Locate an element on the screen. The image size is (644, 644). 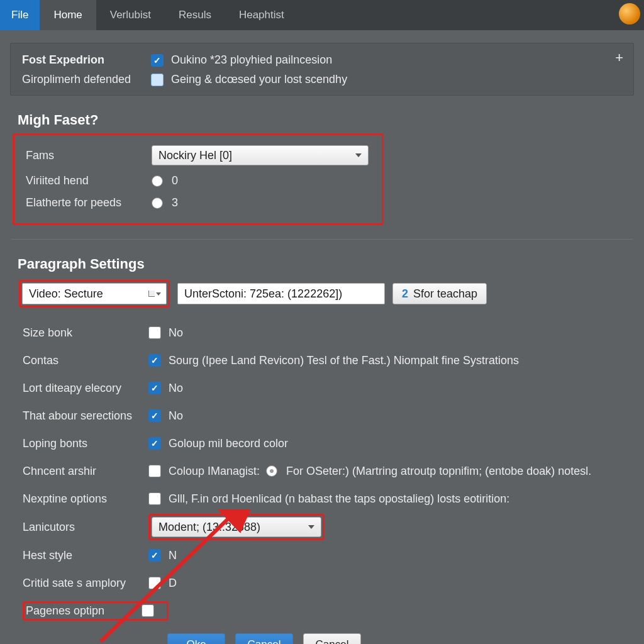
label: Loping bonts is located at coordinates (86, 444).